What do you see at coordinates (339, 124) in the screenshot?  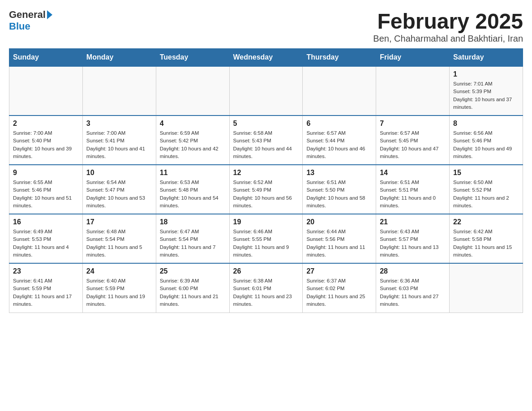 I see `day-number: 6` at bounding box center [339, 124].